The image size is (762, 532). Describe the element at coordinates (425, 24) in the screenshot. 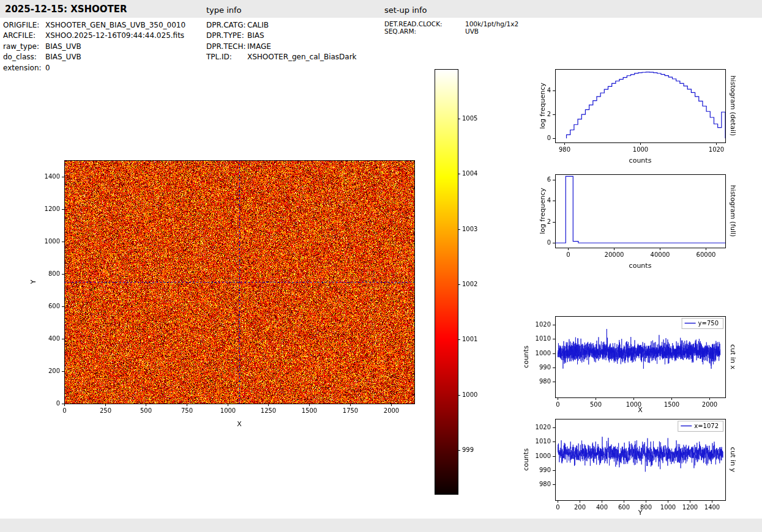

I see `meta-label: DET.READ.CLOCK:` at that location.